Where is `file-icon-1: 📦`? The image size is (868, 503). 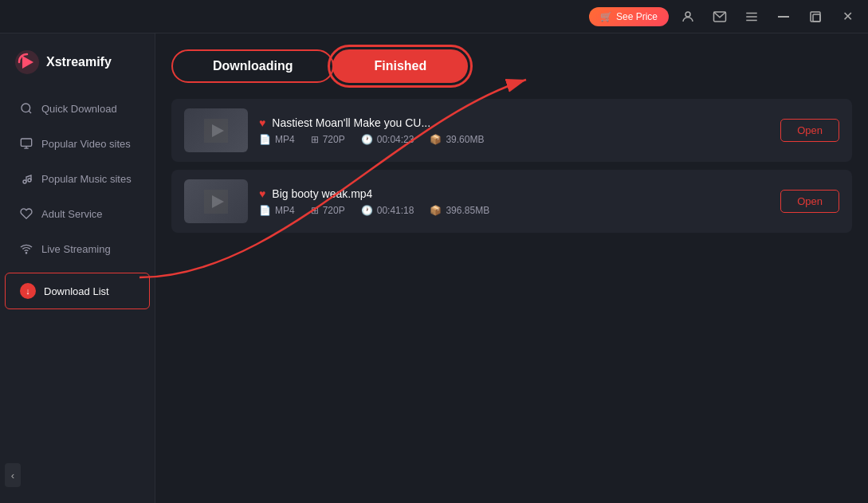 file-icon-1: 📦 is located at coordinates (435, 140).